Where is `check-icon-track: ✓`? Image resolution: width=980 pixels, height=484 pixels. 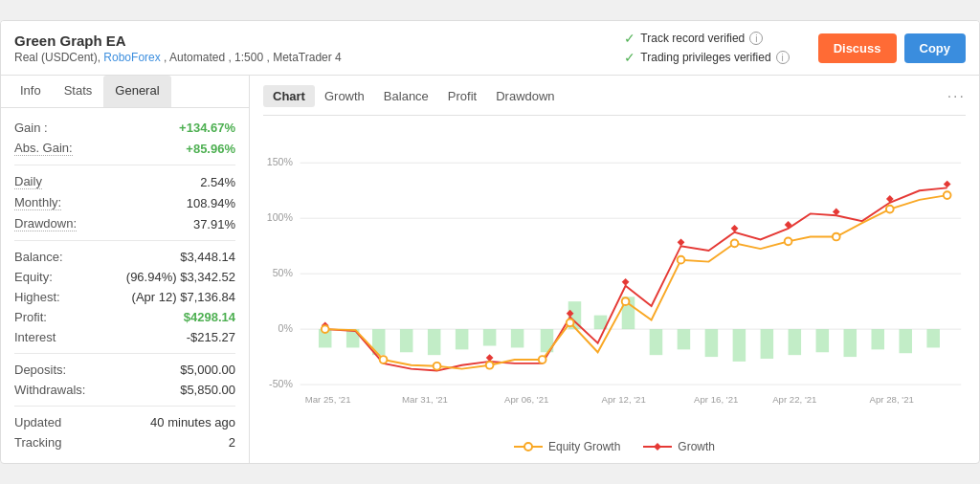 check-icon-track: ✓ is located at coordinates (630, 38).